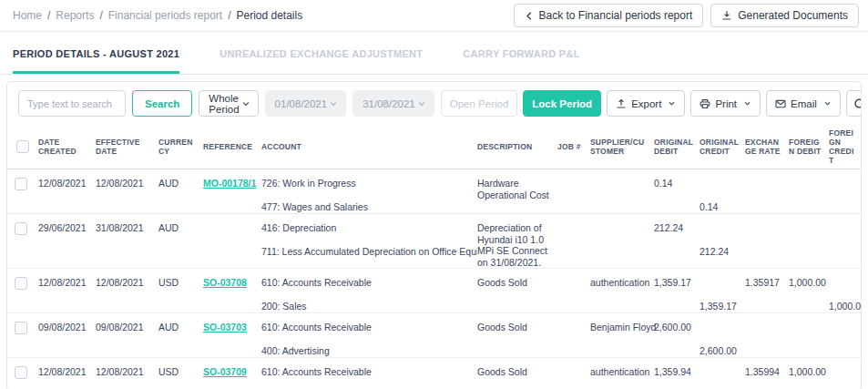 This screenshot has height=389, width=868. I want to click on search-button: Search, so click(162, 104).